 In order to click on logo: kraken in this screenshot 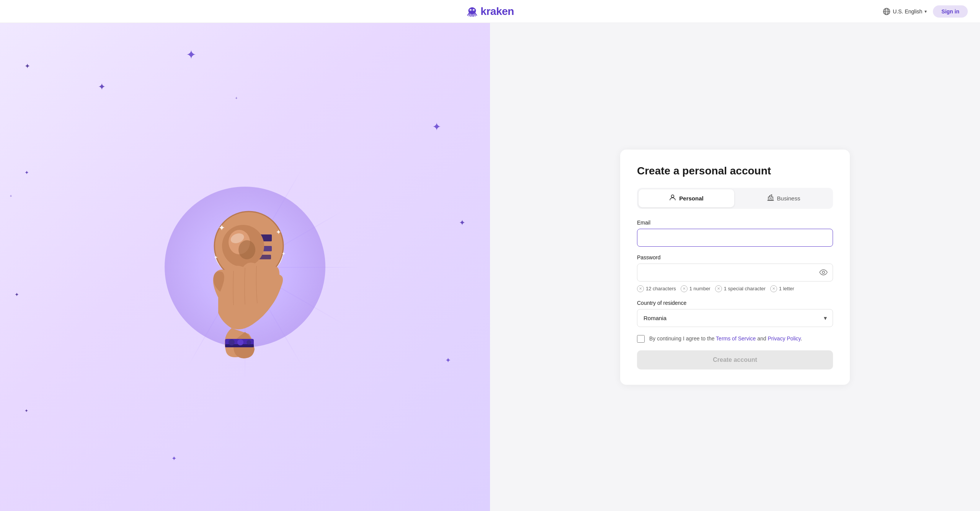, I will do `click(490, 11)`.